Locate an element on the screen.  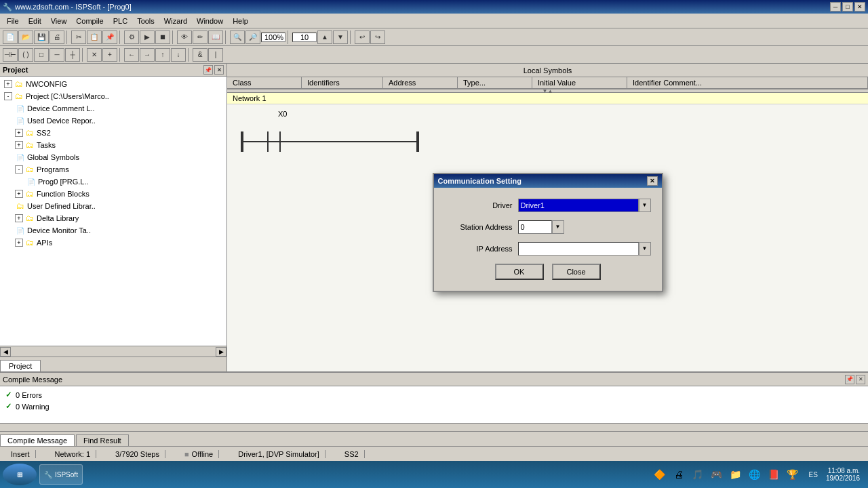
sidebar-close: ✕ is located at coordinates (219, 70).